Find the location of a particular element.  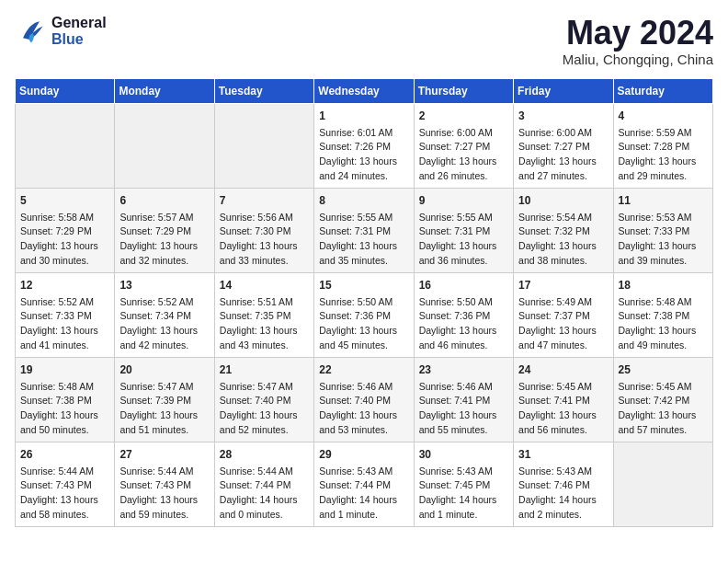

calendar-cell: 5Sunrise: 5:58 AMSunset: 7:29 PMDaylight… is located at coordinates (65, 230).